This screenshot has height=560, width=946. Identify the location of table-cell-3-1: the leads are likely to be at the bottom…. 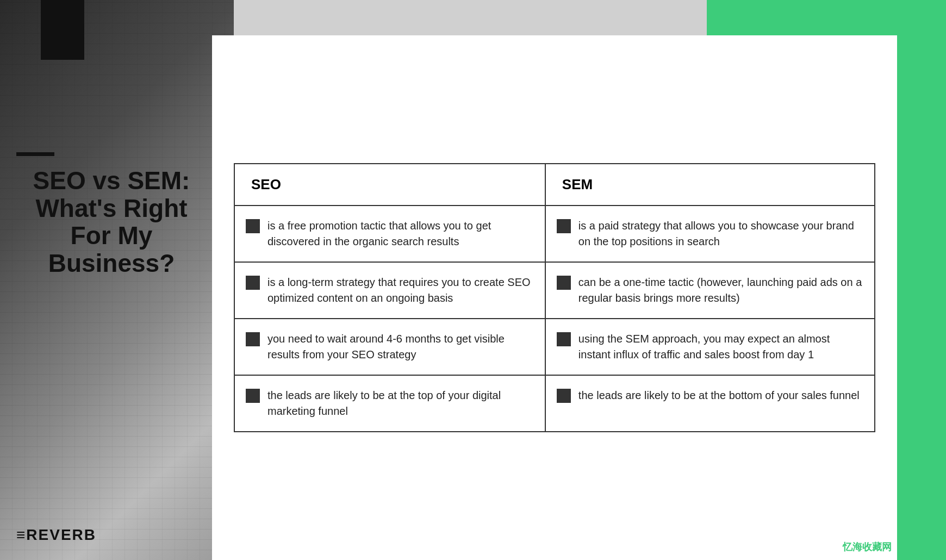
(710, 403).